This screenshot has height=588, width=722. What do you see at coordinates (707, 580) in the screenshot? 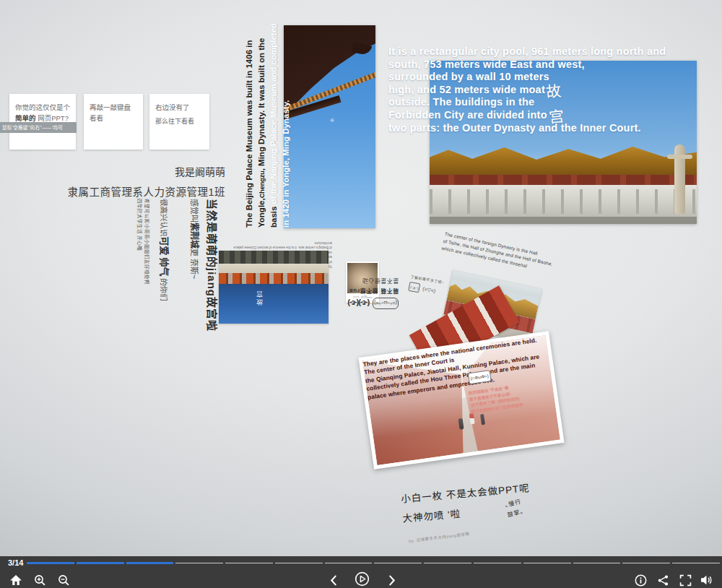
I see `volume-icon` at bounding box center [707, 580].